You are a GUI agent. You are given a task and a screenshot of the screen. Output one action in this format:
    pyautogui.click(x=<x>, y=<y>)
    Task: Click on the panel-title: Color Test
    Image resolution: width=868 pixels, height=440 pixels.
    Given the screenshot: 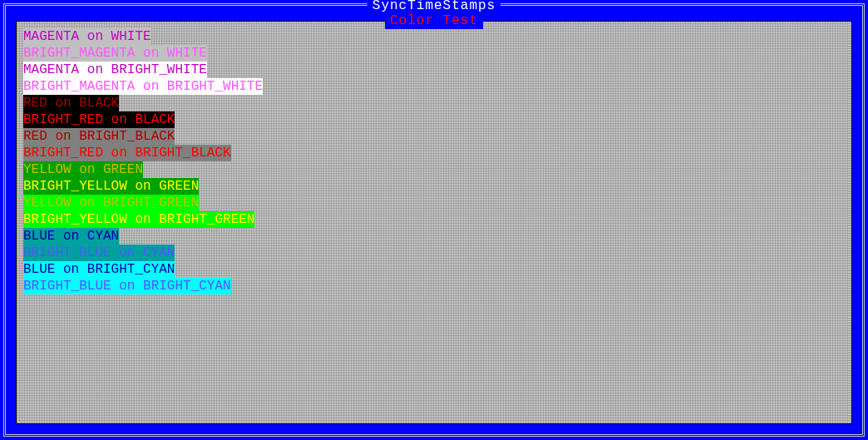 What is the action you would take?
    pyautogui.click(x=434, y=21)
    